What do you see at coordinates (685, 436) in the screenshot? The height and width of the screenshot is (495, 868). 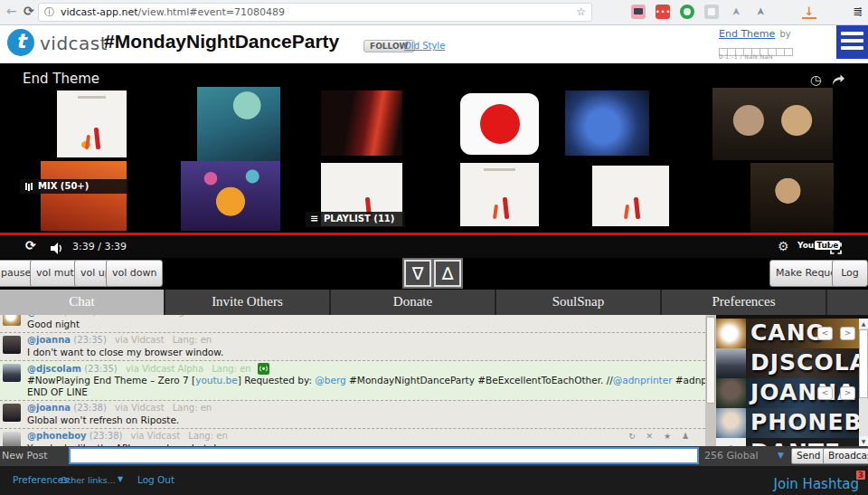 I see `user-icon: ♟` at bounding box center [685, 436].